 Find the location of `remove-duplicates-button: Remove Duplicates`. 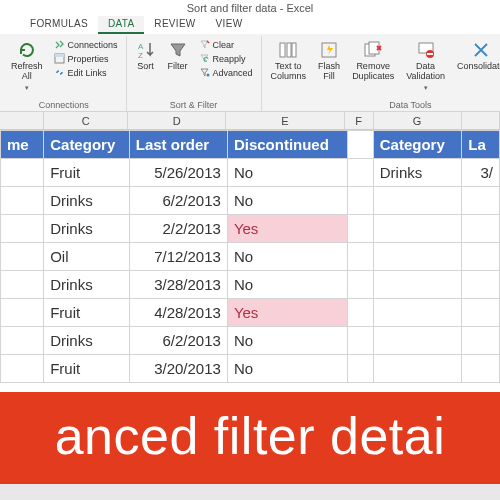

remove-duplicates-button: Remove Duplicates is located at coordinates (373, 61).